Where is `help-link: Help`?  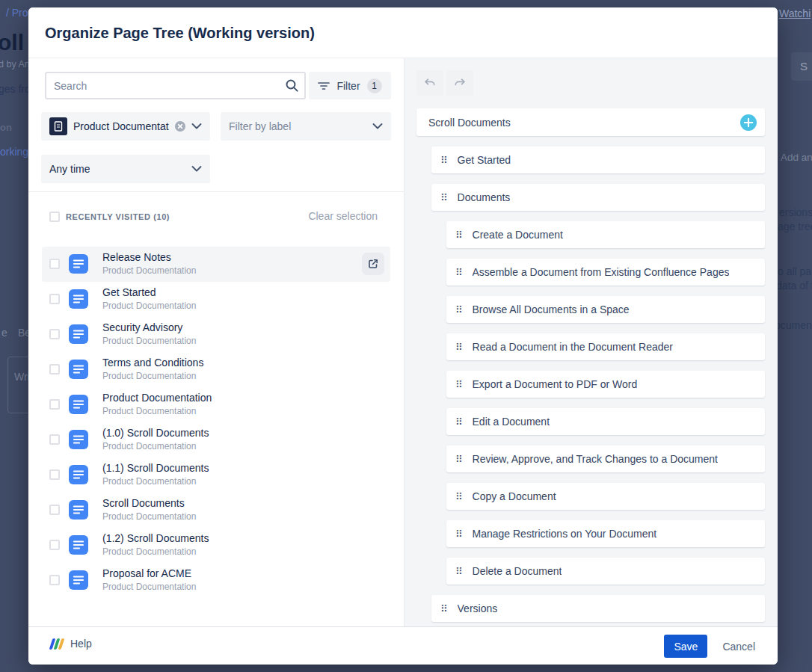 help-link: Help is located at coordinates (72, 644).